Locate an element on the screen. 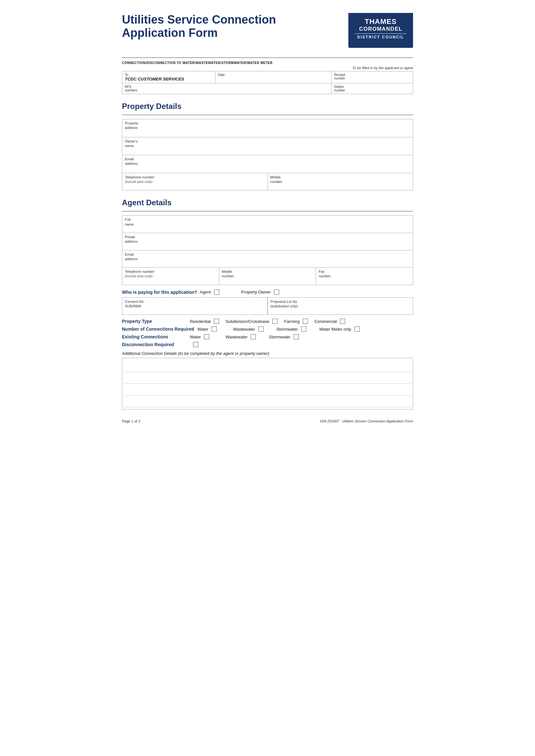 This screenshot has width=535, height=756. conn-water-meter-checkbox is located at coordinates (357, 329).